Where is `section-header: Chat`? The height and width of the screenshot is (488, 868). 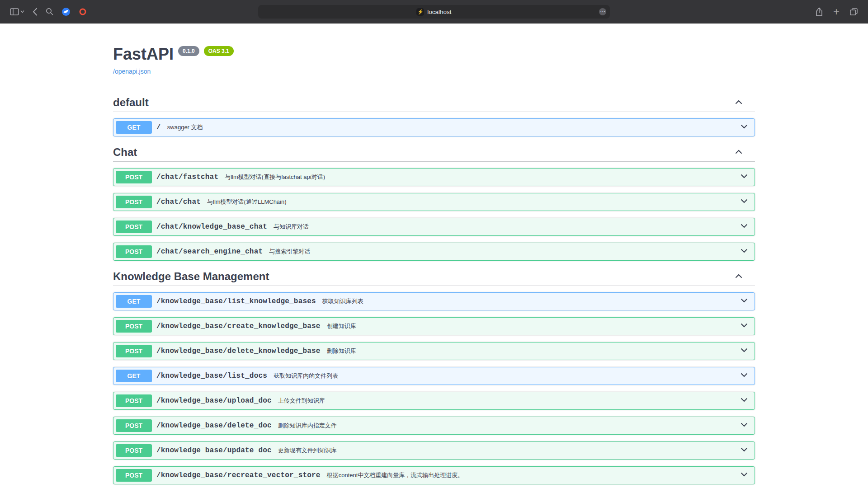
section-header: Chat is located at coordinates (434, 153).